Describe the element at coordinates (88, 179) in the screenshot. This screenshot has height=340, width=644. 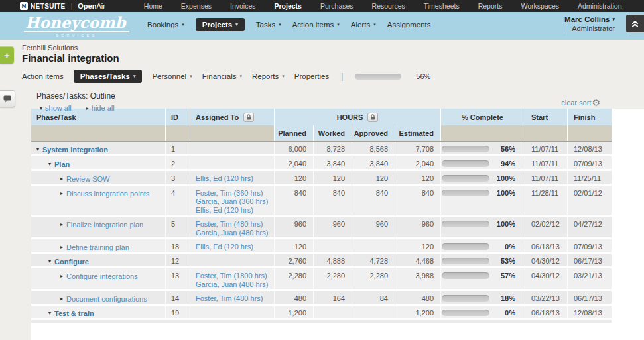
I see `task-link: Review SOW` at that location.